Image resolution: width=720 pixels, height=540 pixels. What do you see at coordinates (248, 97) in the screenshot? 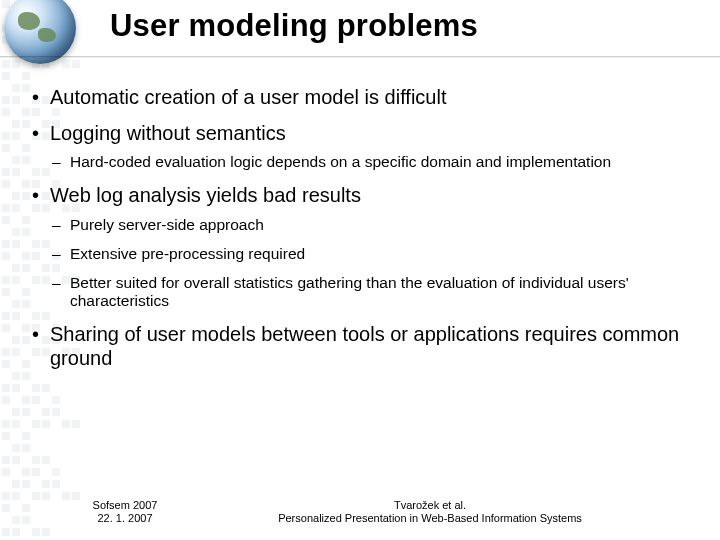
I see `bullet-text: Automatic creation of a user model is di…` at bounding box center [248, 97].